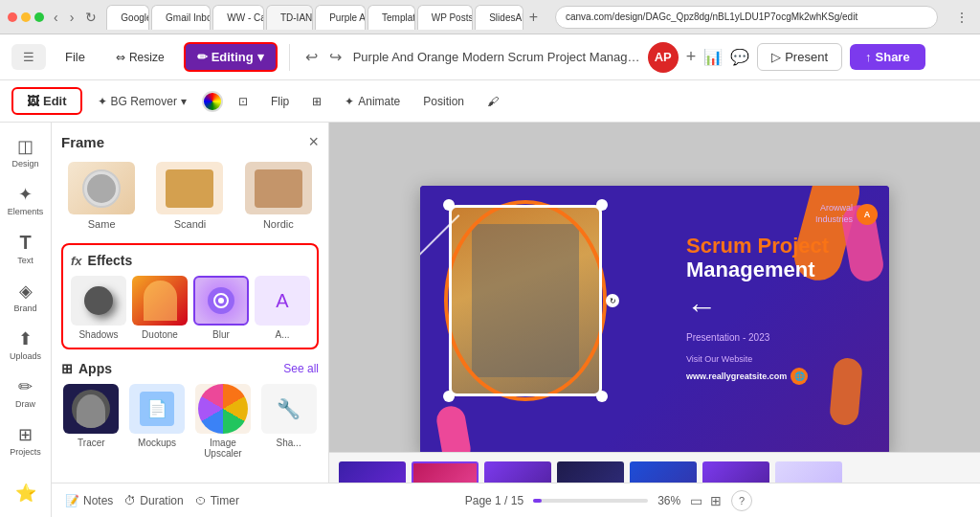 This screenshot has width=980, height=517. What do you see at coordinates (278, 195) in the screenshot?
I see `frame-item-nordic: Nordic` at bounding box center [278, 195].